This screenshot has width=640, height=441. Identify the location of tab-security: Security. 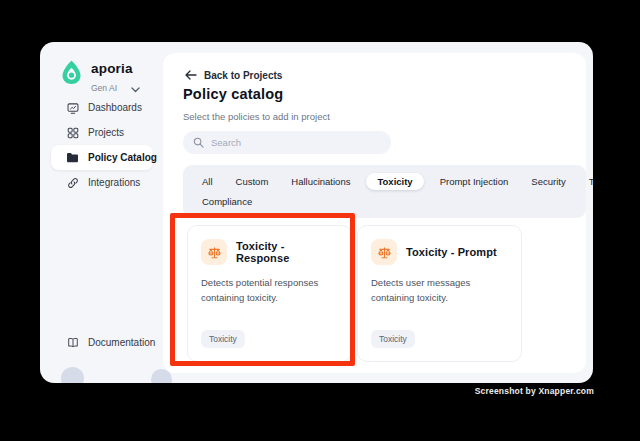
(548, 182).